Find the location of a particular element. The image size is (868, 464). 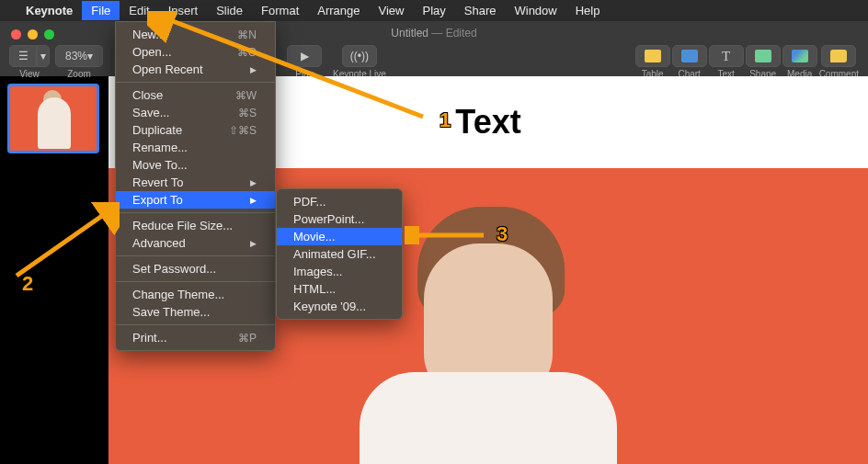

file-print: Print...⌘P is located at coordinates (195, 338).